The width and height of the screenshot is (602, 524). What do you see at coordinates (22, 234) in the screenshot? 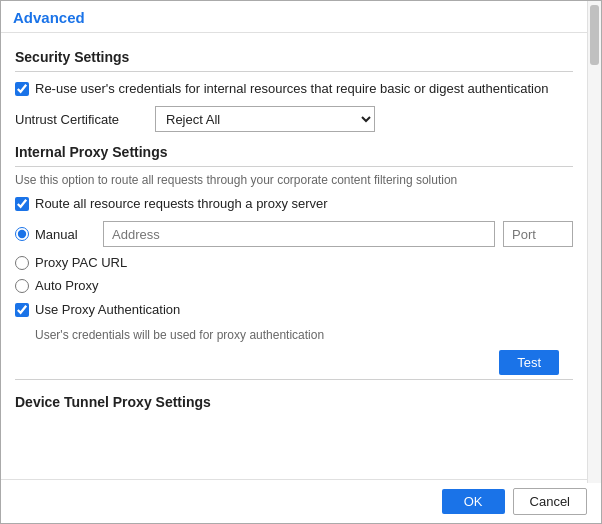
I see `manual-radio` at bounding box center [22, 234].